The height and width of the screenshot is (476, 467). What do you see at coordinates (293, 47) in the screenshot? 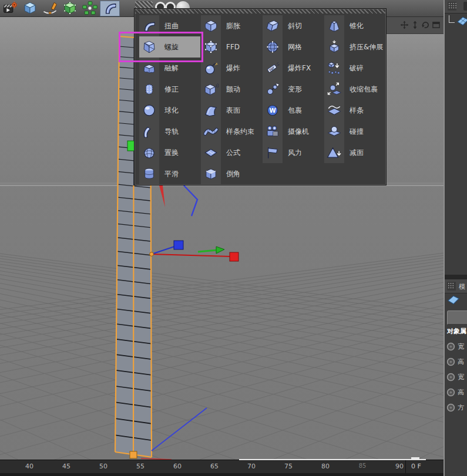
I see `menu-item-mesh: 网格` at bounding box center [293, 47].